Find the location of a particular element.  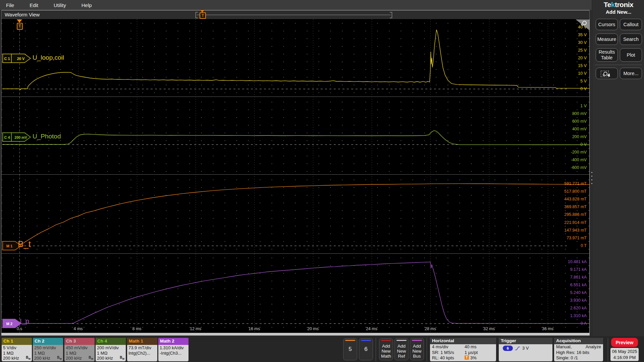

ch1-badge: Ch 1 5 V/div 1 MΩ 200 kHzBW is located at coordinates (17, 350).